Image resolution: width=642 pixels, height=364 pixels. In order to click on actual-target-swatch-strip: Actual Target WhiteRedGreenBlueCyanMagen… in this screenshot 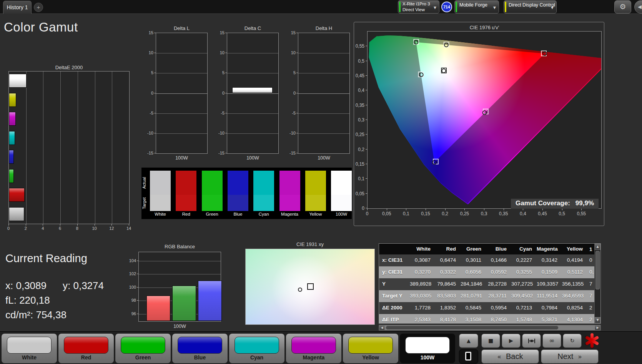, I will do `click(247, 193)`.